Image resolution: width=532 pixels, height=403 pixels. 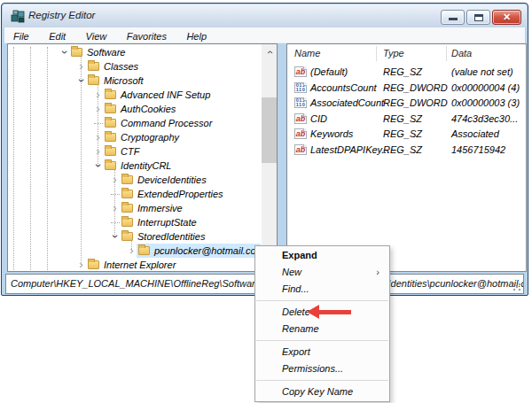 What do you see at coordinates (323, 329) in the screenshot?
I see `context-menu-item-rename: Rename` at bounding box center [323, 329].